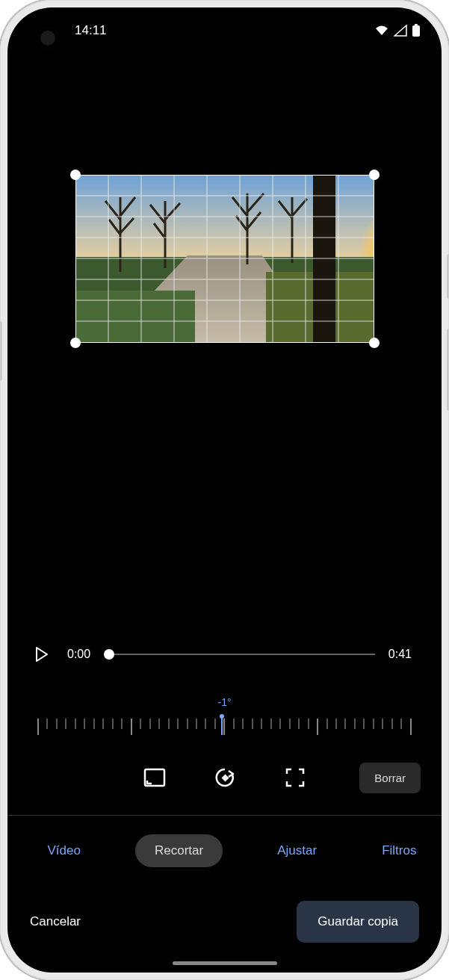 This screenshot has width=449, height=980. I want to click on perspective-button, so click(295, 778).